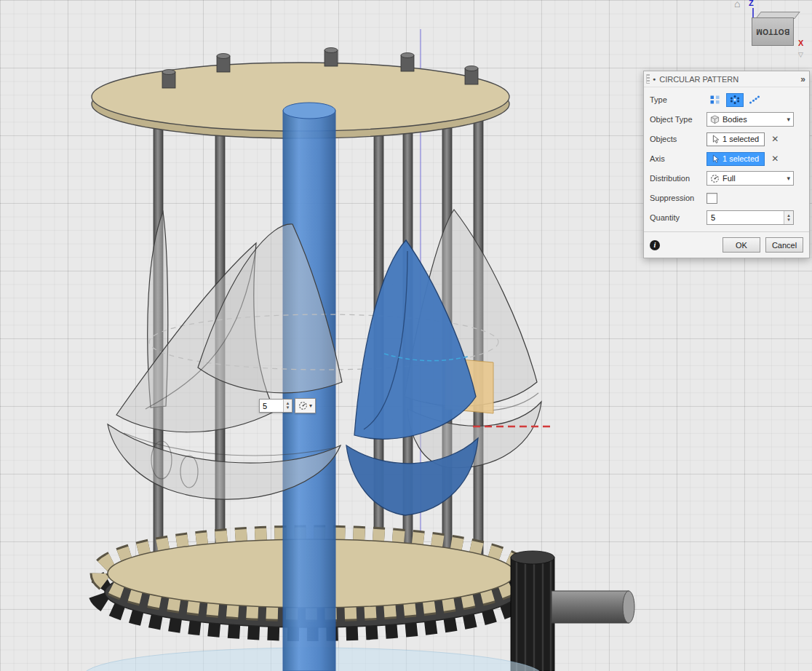  What do you see at coordinates (726, 218) in the screenshot?
I see `quantity-row: Quantity ▲ ▼` at bounding box center [726, 218].